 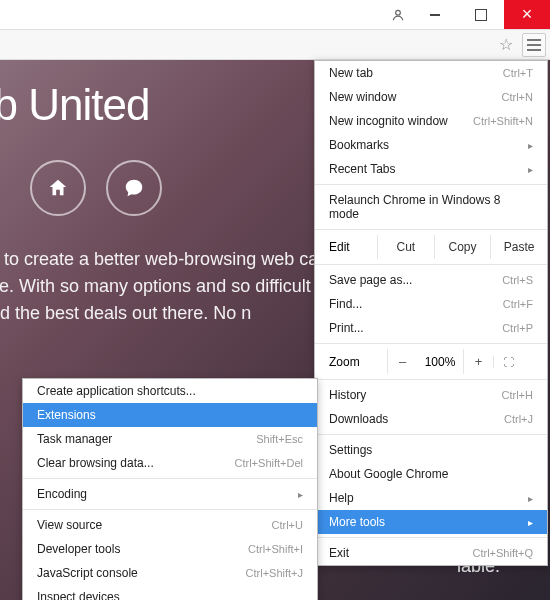 What do you see at coordinates (534, 45) in the screenshot?
I see `hamburger-icon` at bounding box center [534, 45].